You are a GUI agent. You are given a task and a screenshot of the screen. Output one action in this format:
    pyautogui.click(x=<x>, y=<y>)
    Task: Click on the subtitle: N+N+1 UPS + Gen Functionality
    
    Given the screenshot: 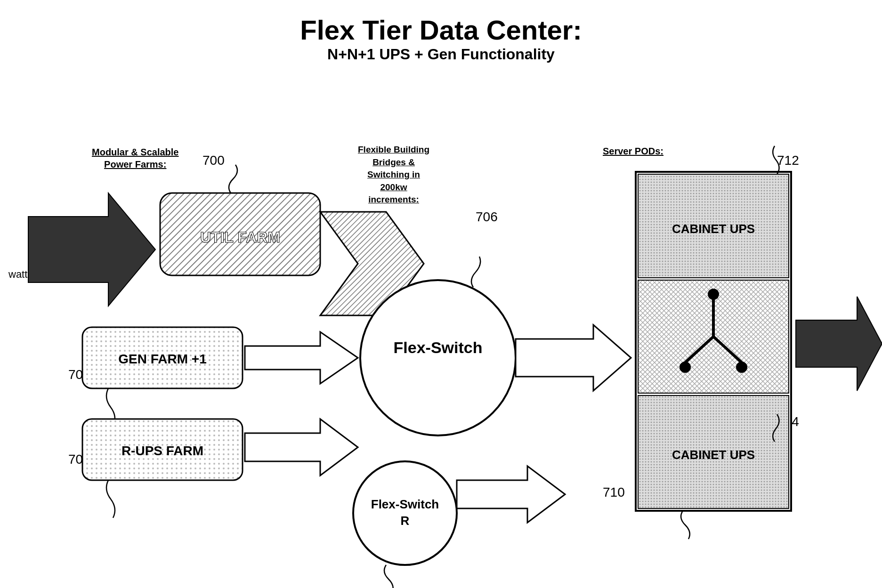 What is the action you would take?
    pyautogui.click(x=441, y=55)
    